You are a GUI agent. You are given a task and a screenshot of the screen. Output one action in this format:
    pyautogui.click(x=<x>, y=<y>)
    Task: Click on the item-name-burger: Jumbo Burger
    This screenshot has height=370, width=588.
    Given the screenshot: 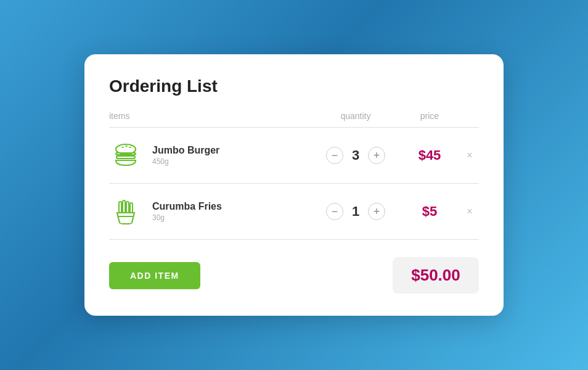 What is the action you would take?
    pyautogui.click(x=186, y=150)
    